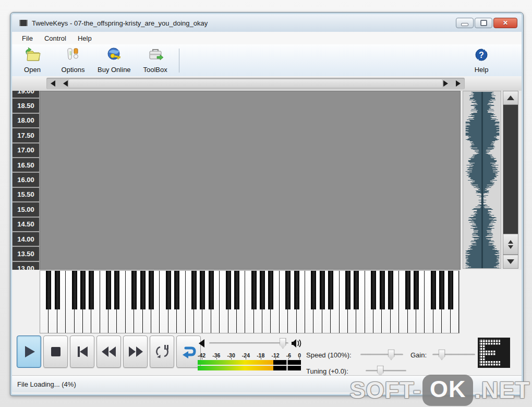 This screenshot has height=407, width=532. Describe the element at coordinates (189, 352) in the screenshot. I see `repeat-button` at that location.